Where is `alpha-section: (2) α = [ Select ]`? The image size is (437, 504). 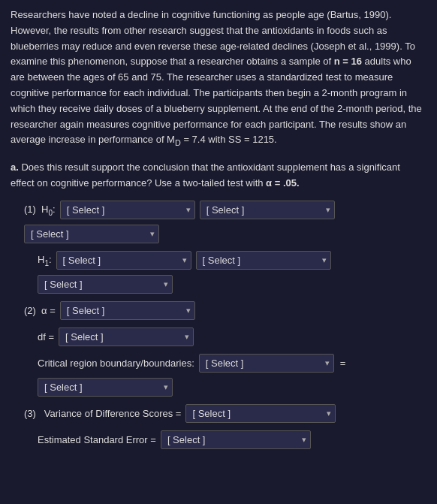 alpha-section: (2) α = [ Select ] is located at coordinates (218, 311).